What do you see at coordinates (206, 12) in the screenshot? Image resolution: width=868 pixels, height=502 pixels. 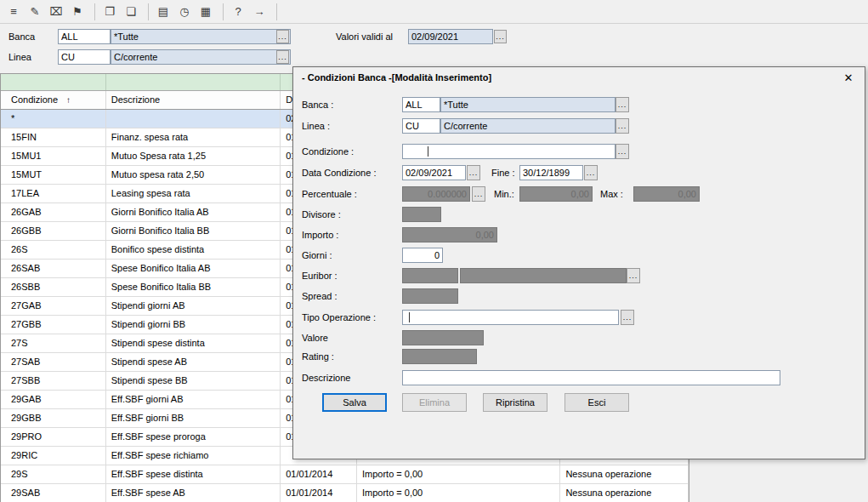 I see `report-icon: ▦` at bounding box center [206, 12].